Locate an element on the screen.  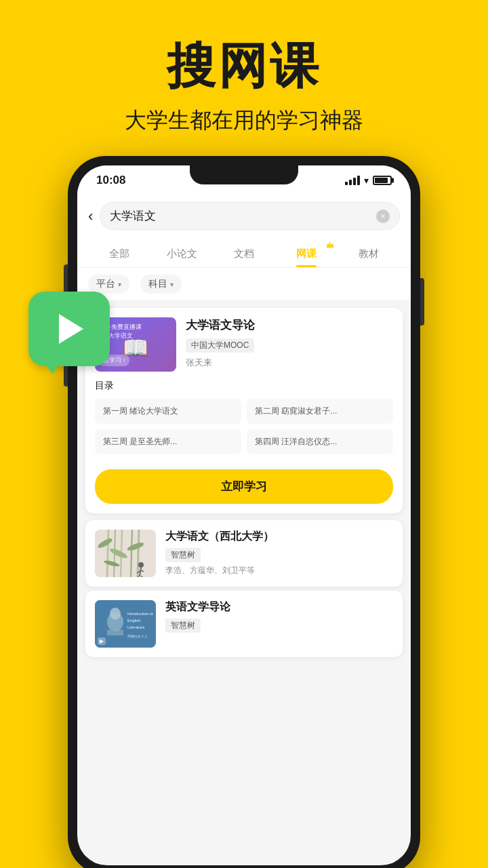
course-info-3: 英语文学导论 智慧树 is located at coordinates (279, 624).